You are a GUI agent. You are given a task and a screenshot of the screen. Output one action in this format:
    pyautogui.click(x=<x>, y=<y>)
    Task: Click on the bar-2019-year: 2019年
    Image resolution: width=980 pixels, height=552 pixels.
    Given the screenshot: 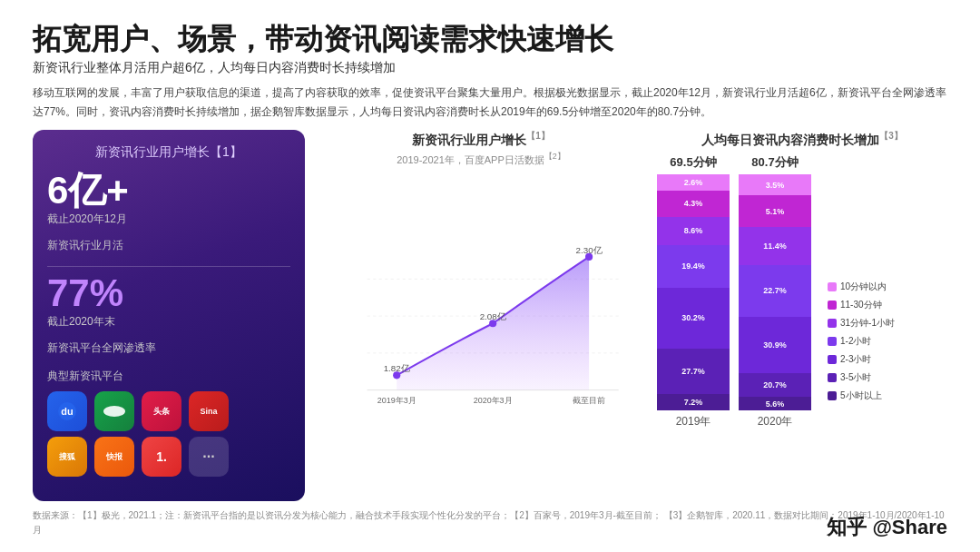 What is the action you would take?
    pyautogui.click(x=693, y=421)
    